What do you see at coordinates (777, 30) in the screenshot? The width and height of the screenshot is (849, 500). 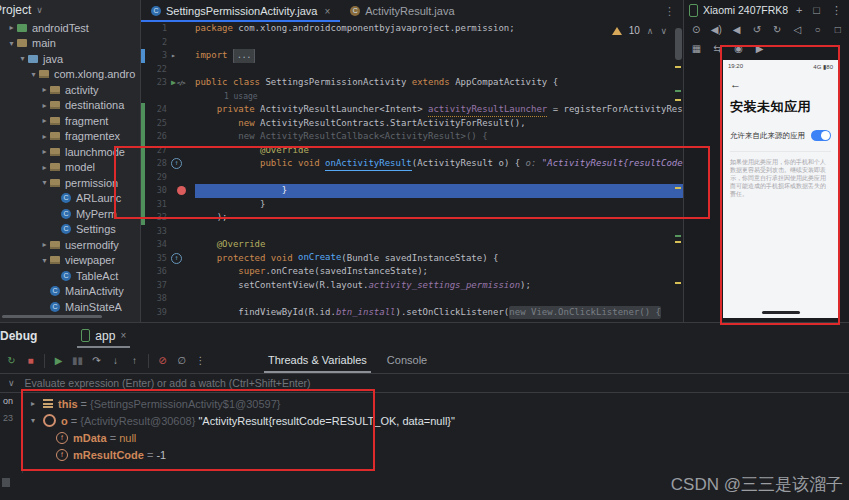 I see `rotate-right-icon: ↻` at bounding box center [777, 30].